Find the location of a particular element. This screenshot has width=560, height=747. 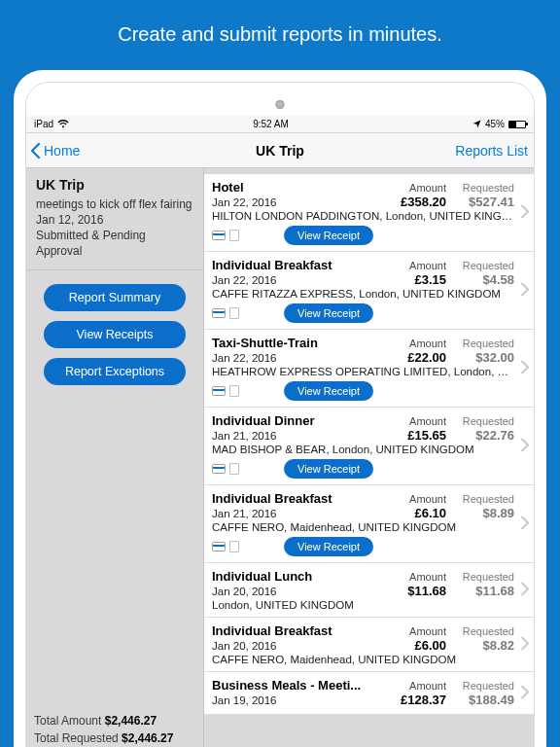

amount-value: £22.00 is located at coordinates (415, 358).